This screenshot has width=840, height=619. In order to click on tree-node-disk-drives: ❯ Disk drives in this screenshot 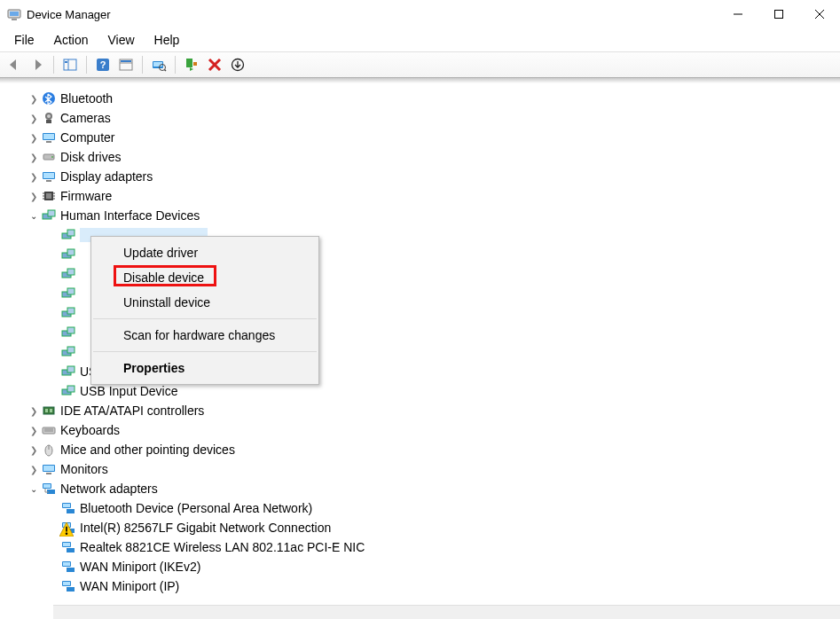, I will do `click(420, 157)`.